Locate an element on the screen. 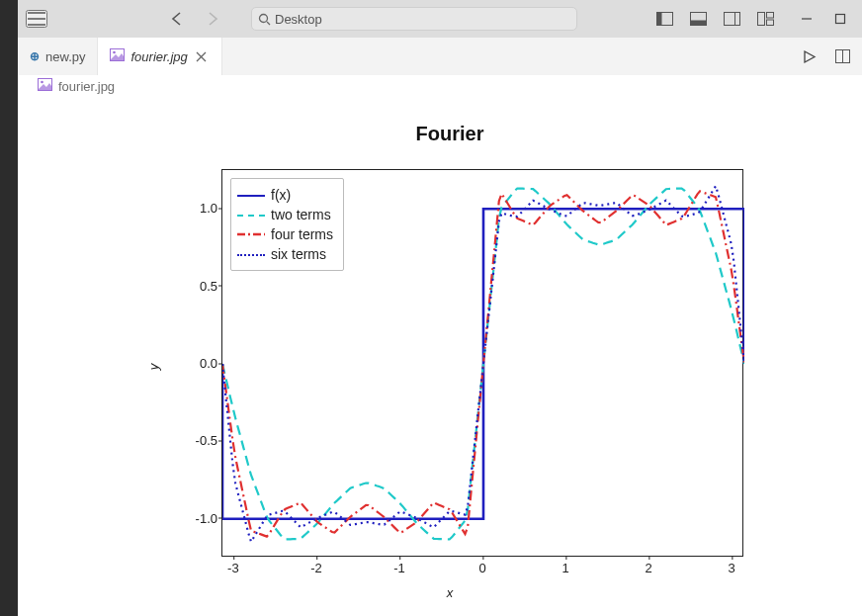 This screenshot has height=616, width=862. legend-entry: two terms is located at coordinates (285, 215).